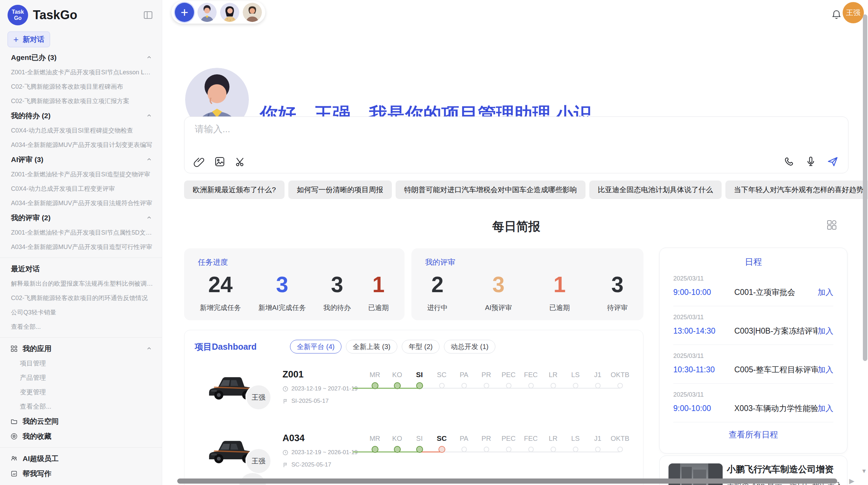 This screenshot has width=868, height=485. Describe the element at coordinates (81, 218) in the screenshot. I see `section-my-review: 我的评审 (2)` at that location.